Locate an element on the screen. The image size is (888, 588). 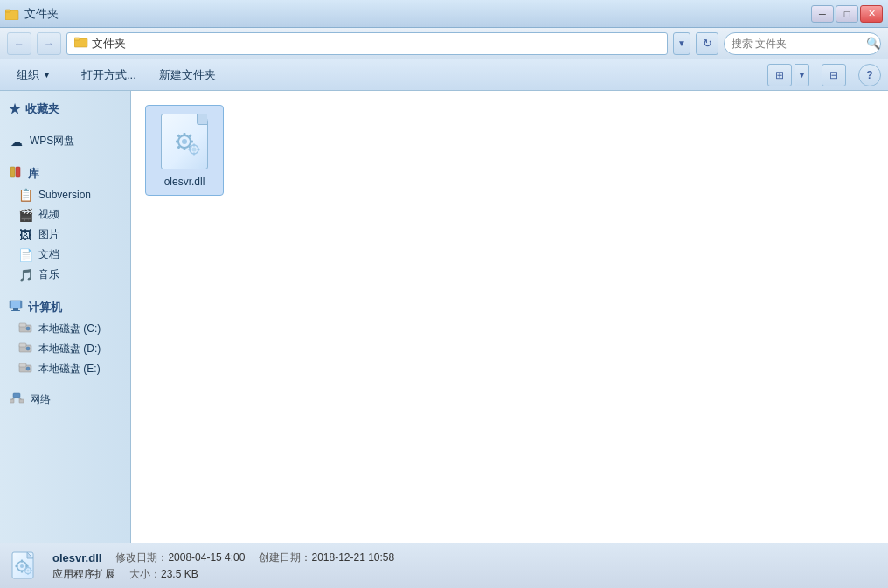
minimize-button: ─ is located at coordinates (822, 14).